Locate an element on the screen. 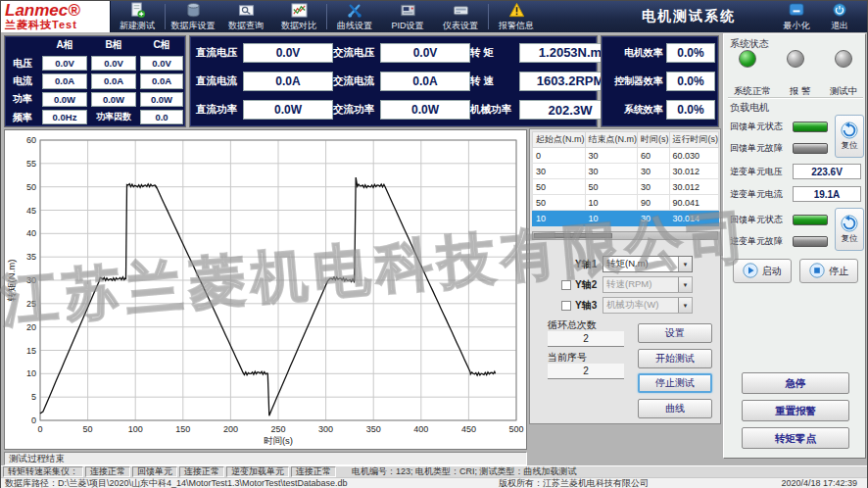  ac-row: 交流电流0.0A is located at coordinates (402, 80).